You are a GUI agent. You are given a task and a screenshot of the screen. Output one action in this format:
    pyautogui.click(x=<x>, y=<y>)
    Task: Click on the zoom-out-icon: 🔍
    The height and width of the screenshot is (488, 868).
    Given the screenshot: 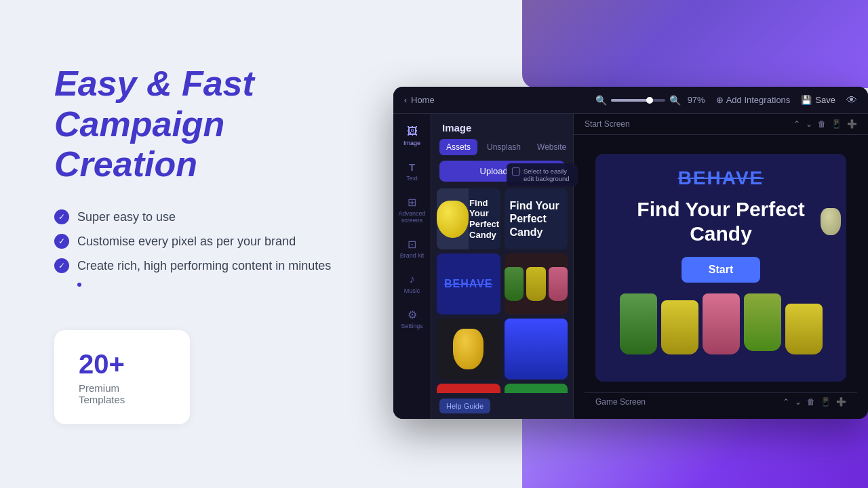 What is the action you would take?
    pyautogui.click(x=601, y=100)
    